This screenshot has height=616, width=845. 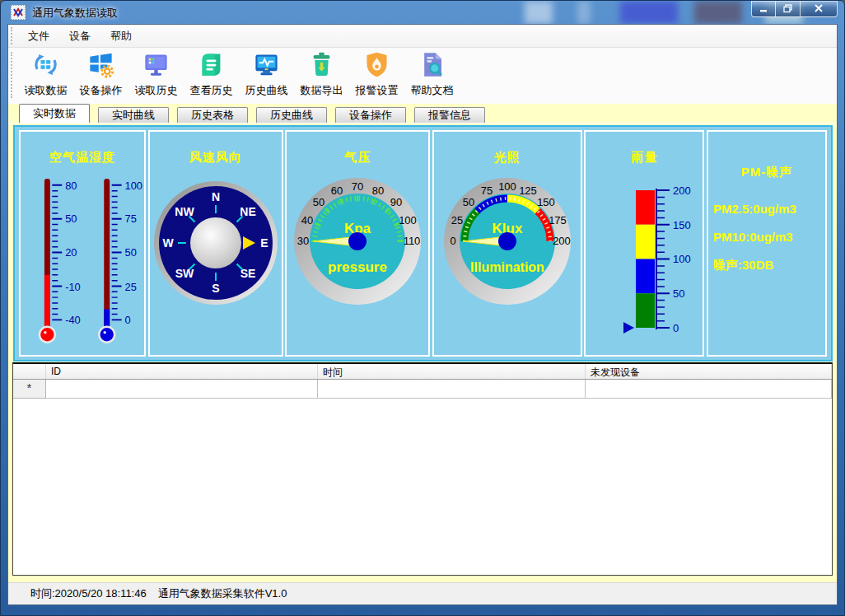 I want to click on cell-id, so click(x=182, y=389).